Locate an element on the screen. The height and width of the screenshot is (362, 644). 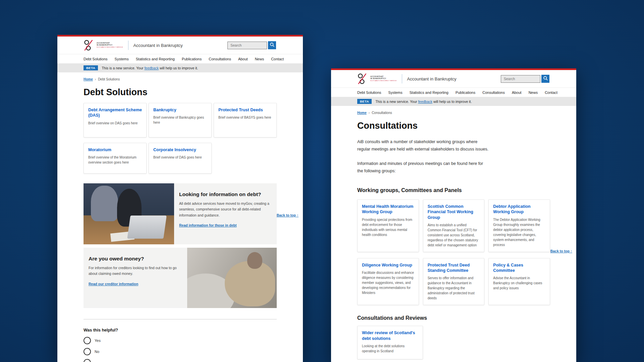
promo-body: All debt advice services have moved to m… is located at coordinates (225, 209).